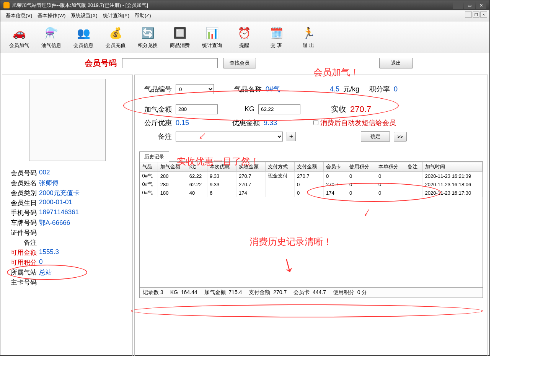 The image size is (543, 392). I want to click on toolbar-icon-4: 🔄, so click(148, 33).